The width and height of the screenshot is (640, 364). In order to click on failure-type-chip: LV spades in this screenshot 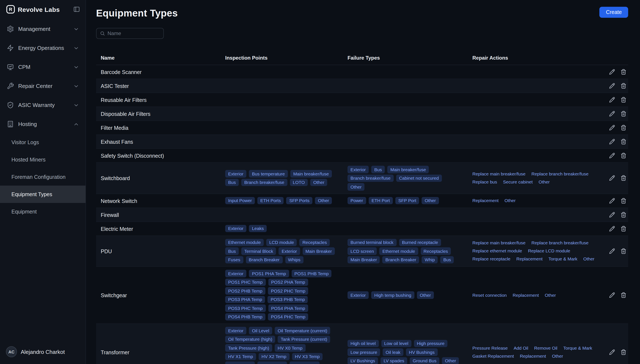, I will do `click(394, 360)`.